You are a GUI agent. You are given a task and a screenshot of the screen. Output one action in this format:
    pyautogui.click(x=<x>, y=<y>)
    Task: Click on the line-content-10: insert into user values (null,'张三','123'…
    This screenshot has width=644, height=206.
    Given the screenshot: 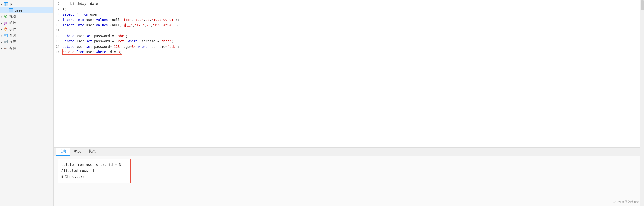 What is the action you would take?
    pyautogui.click(x=351, y=25)
    